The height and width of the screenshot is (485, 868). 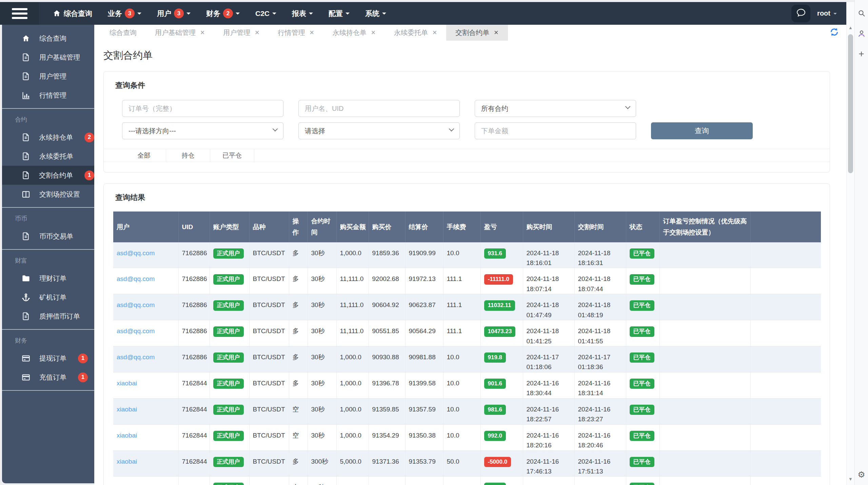 What do you see at coordinates (48, 259) in the screenshot?
I see `sidebar-section-label: 财富` at bounding box center [48, 259].